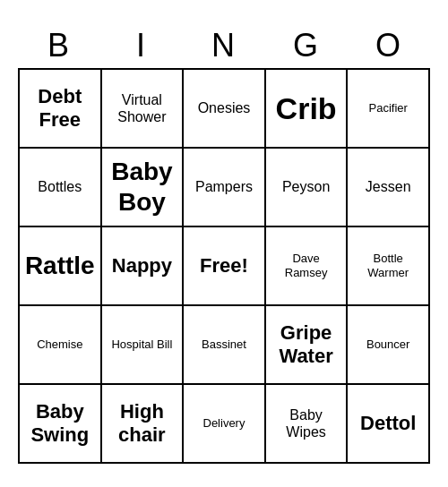 Image resolution: width=448 pixels, height=487 pixels. I want to click on bingo-cell-3: Crib, so click(307, 109).